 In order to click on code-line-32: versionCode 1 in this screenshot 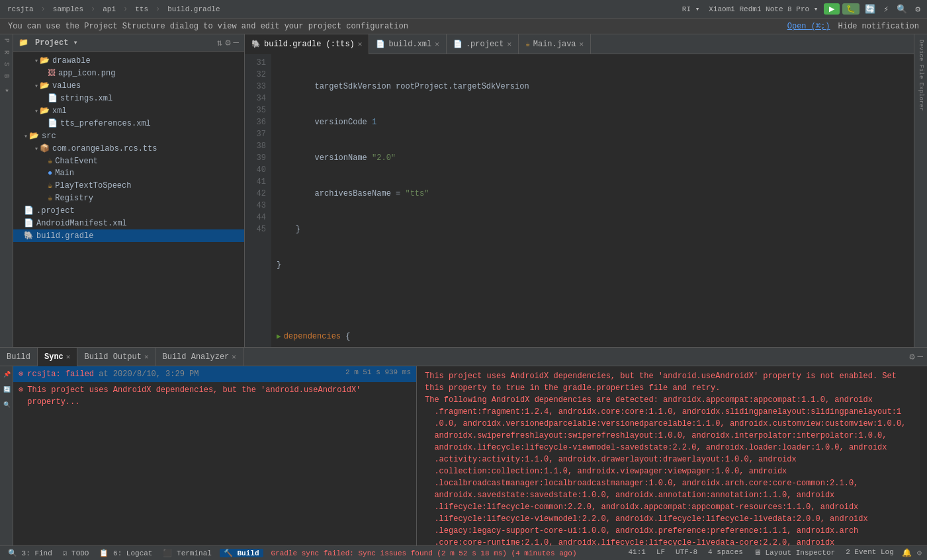, I will do `click(593, 122)`.